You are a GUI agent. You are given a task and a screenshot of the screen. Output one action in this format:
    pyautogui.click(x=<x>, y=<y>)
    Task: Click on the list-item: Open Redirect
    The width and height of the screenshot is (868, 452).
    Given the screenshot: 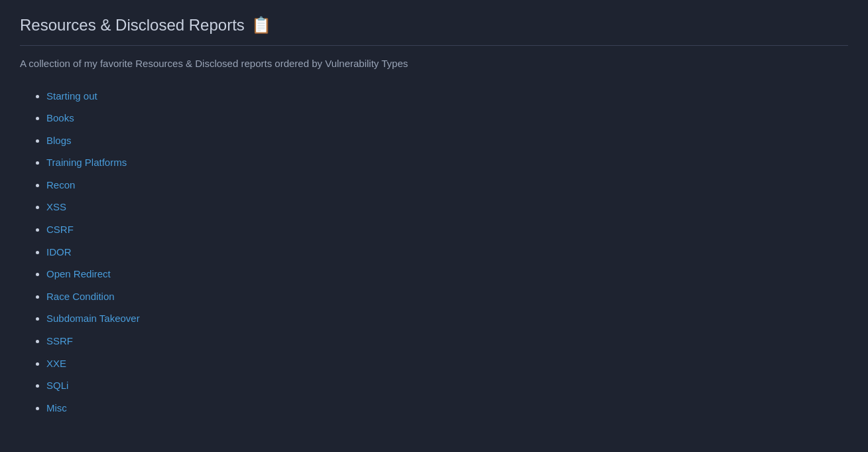 What is the action you would take?
    pyautogui.click(x=447, y=274)
    